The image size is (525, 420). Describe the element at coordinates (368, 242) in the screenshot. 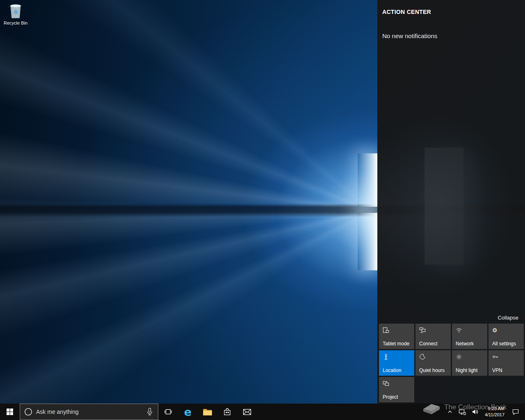

I see `wallpaper-window-glow-lower` at that location.